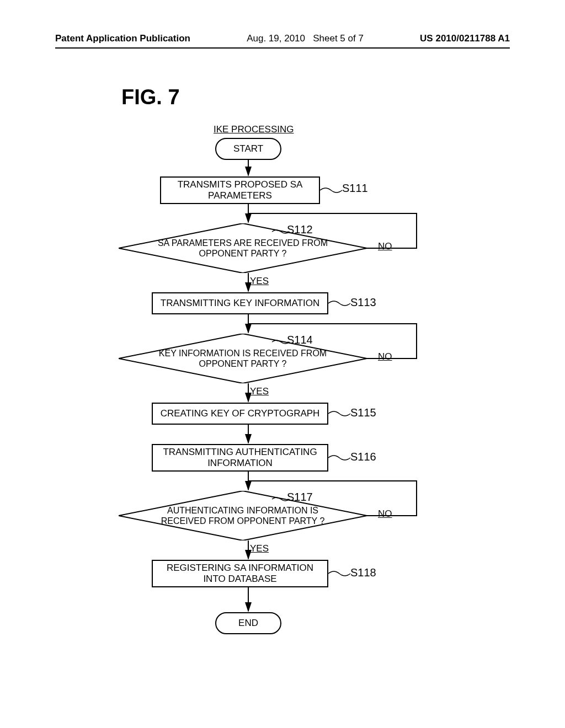 The height and width of the screenshot is (728, 565). Describe the element at coordinates (151, 97) in the screenshot. I see `figure-label: FIG. 7` at that location.